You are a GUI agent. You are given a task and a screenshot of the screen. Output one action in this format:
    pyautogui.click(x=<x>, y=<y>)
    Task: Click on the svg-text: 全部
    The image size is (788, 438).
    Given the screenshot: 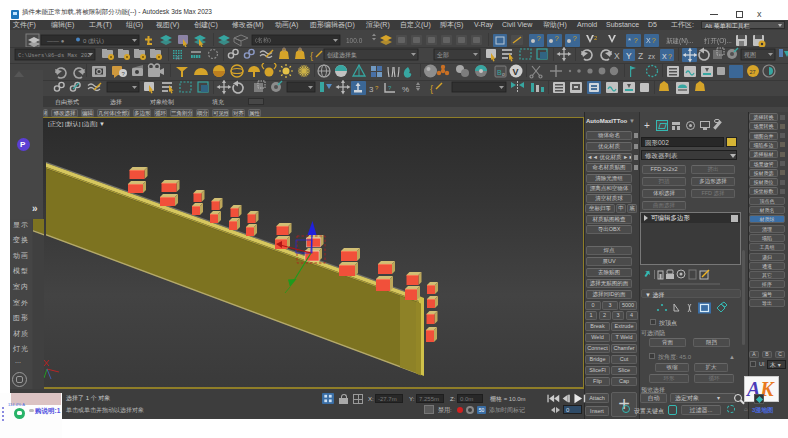 What is the action you would take?
    pyautogui.click(x=442, y=55)
    